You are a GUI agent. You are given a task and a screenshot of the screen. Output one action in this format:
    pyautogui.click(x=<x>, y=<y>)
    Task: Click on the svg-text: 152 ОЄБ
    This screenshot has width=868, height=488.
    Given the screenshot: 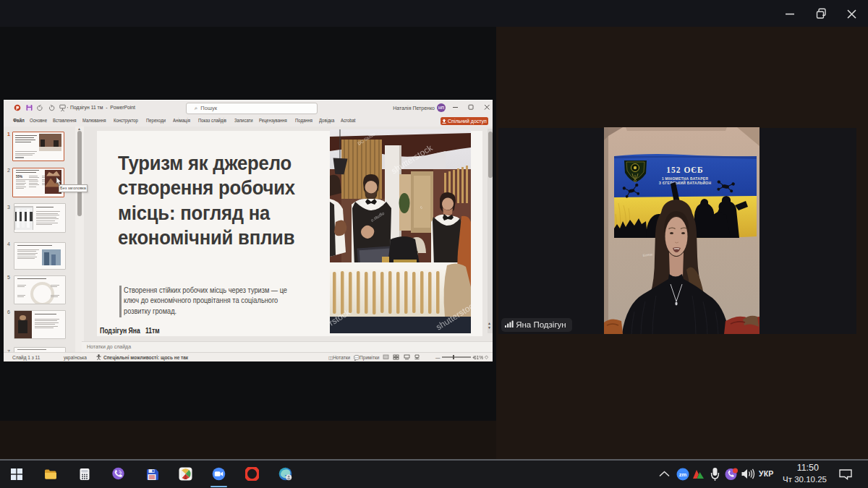 What is the action you would take?
    pyautogui.click(x=684, y=170)
    